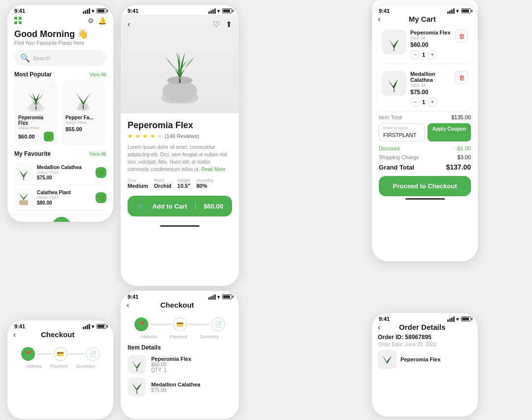 The height and width of the screenshot is (420, 532). What do you see at coordinates (462, 77) in the screenshot?
I see `delete-btn-1: 🗑` at bounding box center [462, 77].